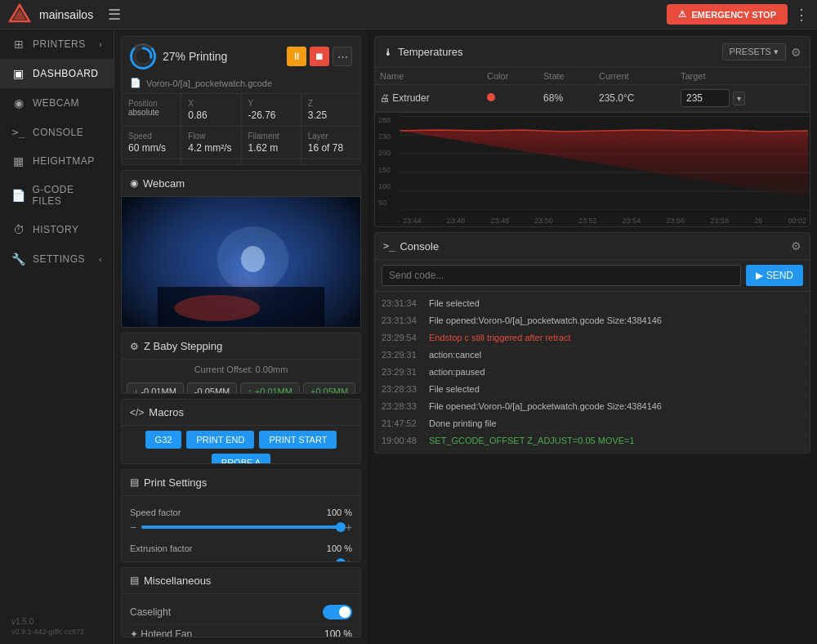 The width and height of the screenshot is (817, 644). Describe the element at coordinates (136, 83) in the screenshot. I see `file-icon: 📄` at that location.